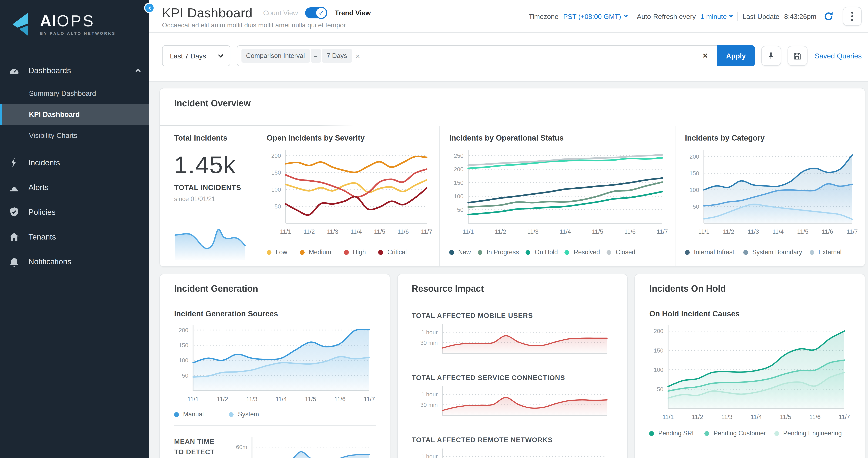  Describe the element at coordinates (777, 252) in the screenshot. I see `legend-label: System Boundary` at that location.